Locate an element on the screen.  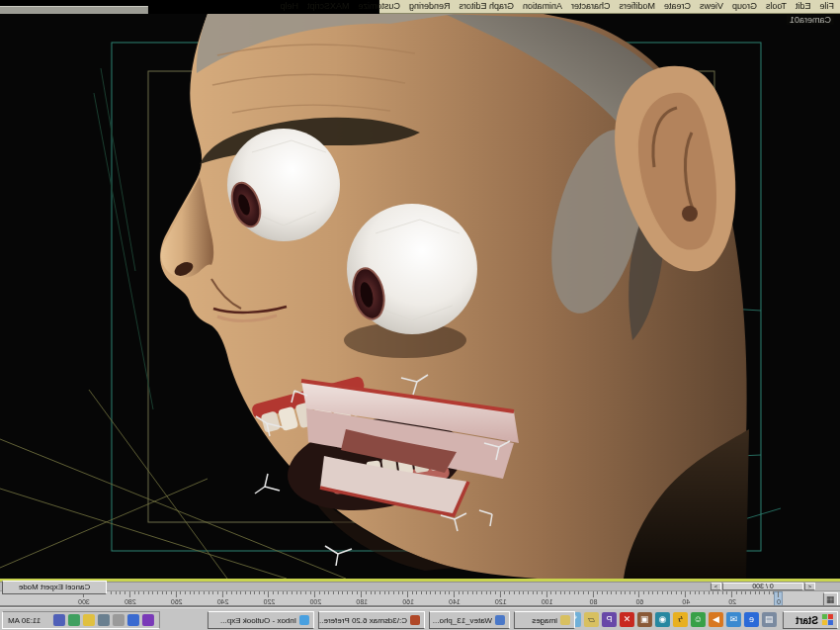
network-icon is located at coordinates (59, 620).